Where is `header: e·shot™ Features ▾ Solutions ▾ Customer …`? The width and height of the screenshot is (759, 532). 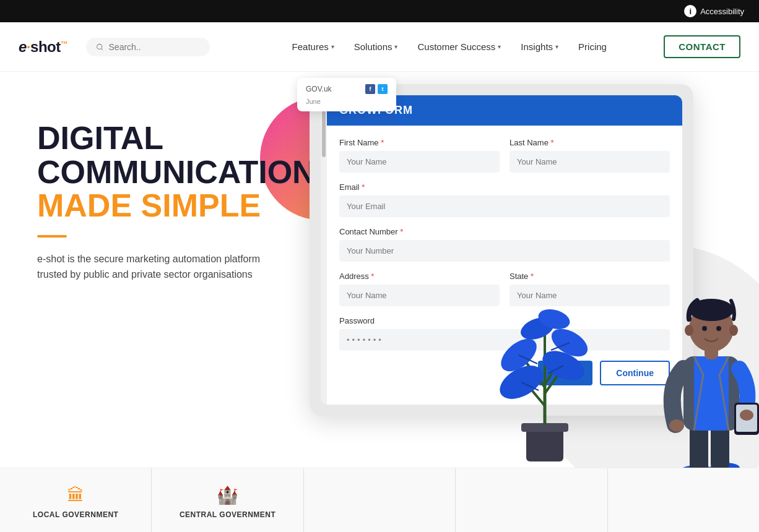
header: e·shot™ Features ▾ Solutions ▾ Customer … is located at coordinates (380, 47).